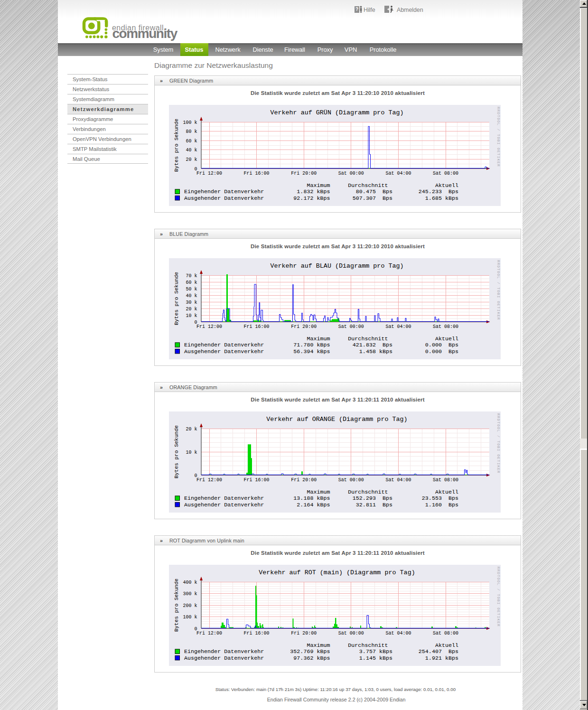 This screenshot has width=588, height=710. What do you see at coordinates (337, 266) in the screenshot?
I see `svg-text:Verkehr auf BLAU (Diagramm pro: Verkehr auf BLAU (Diagramm pro Tag)` at bounding box center [337, 266].